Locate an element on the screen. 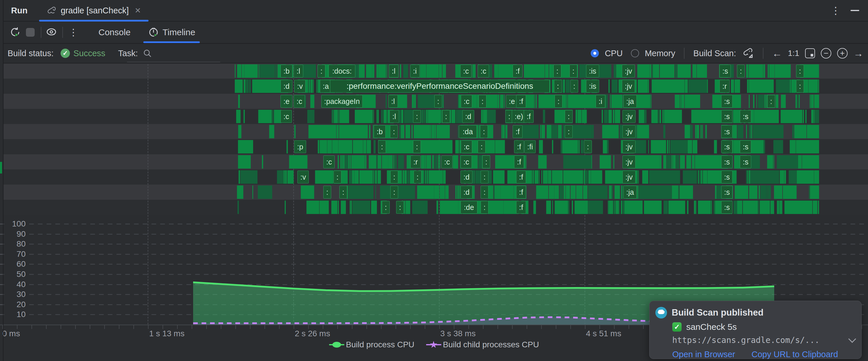 The width and height of the screenshot is (868, 361). tab-close-icon: ✕ is located at coordinates (137, 11).